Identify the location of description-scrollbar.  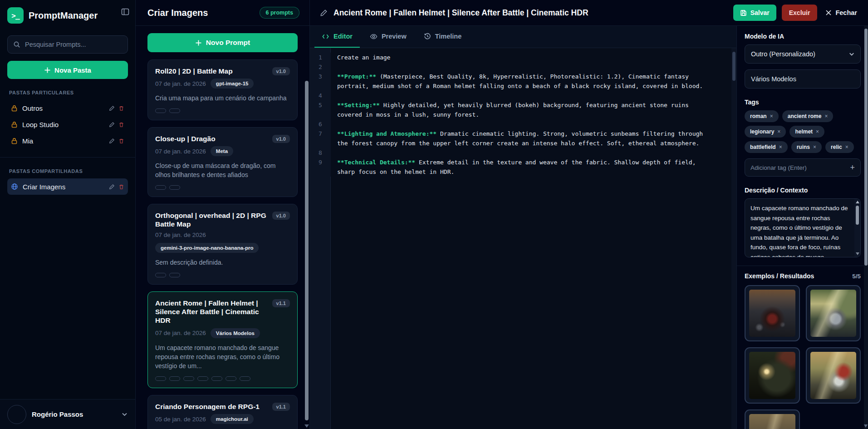
(858, 228).